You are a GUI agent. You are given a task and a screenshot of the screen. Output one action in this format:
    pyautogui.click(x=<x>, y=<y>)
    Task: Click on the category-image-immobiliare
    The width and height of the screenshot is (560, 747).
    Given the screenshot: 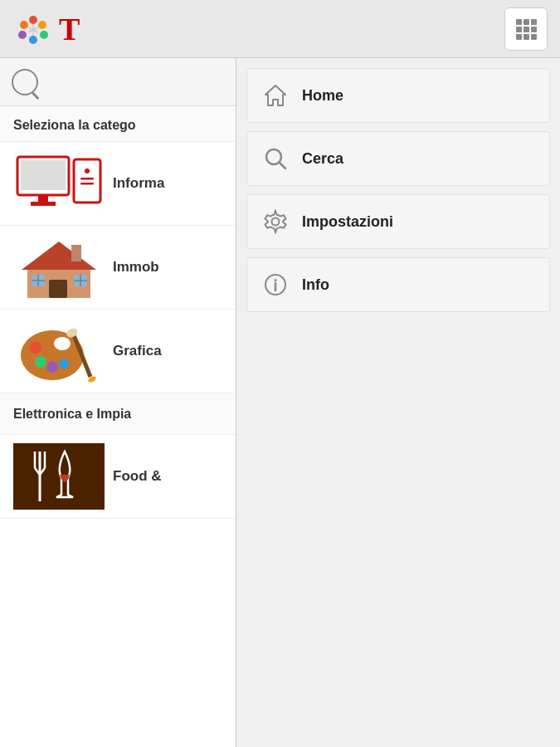 What is the action you would take?
    pyautogui.click(x=59, y=267)
    